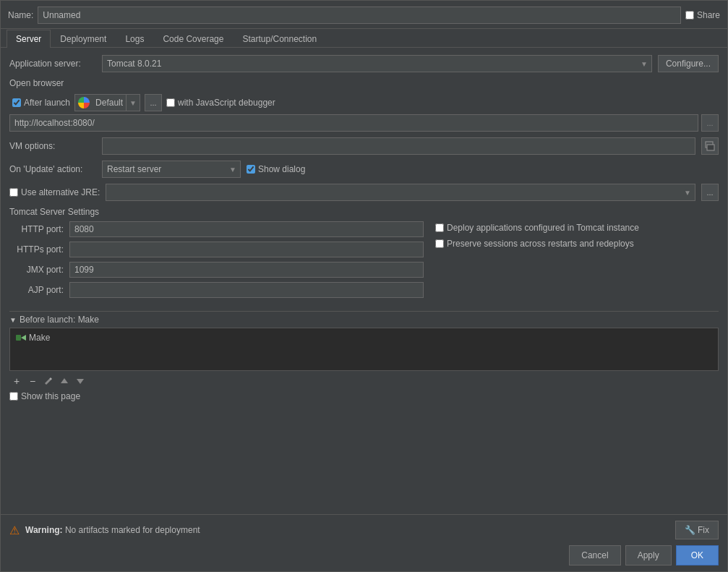  I want to click on launch-toolbar: + −, so click(364, 381).